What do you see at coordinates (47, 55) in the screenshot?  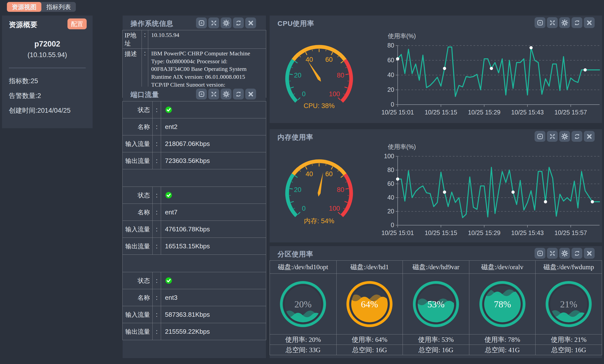 I see `host-ip: (10.10.55.94)` at bounding box center [47, 55].